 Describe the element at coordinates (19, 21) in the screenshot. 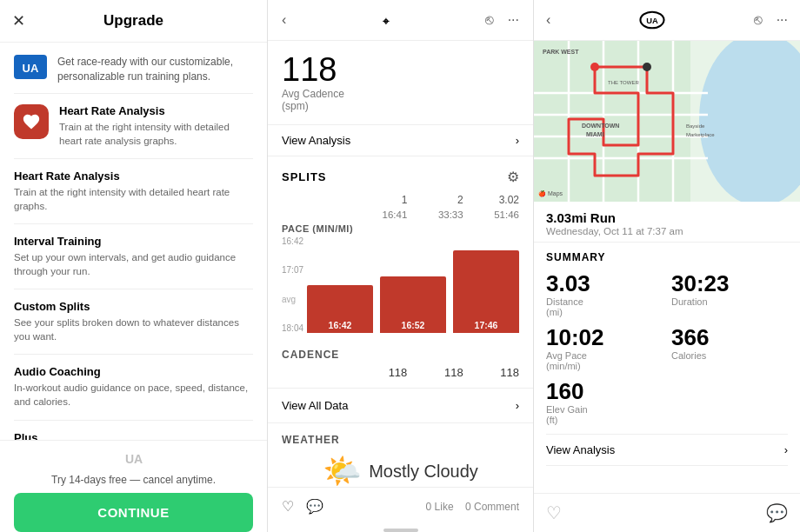

I see `close-icon: ✕` at that location.